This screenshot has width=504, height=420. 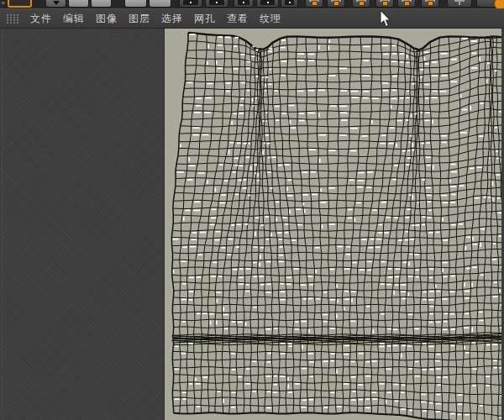 I want to click on menu-item-edit: 编辑, so click(x=74, y=18).